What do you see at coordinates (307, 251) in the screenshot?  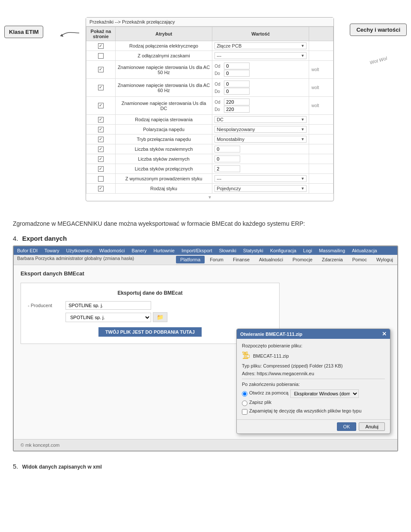 I see `nav-item-logi: Logi` at bounding box center [307, 251].